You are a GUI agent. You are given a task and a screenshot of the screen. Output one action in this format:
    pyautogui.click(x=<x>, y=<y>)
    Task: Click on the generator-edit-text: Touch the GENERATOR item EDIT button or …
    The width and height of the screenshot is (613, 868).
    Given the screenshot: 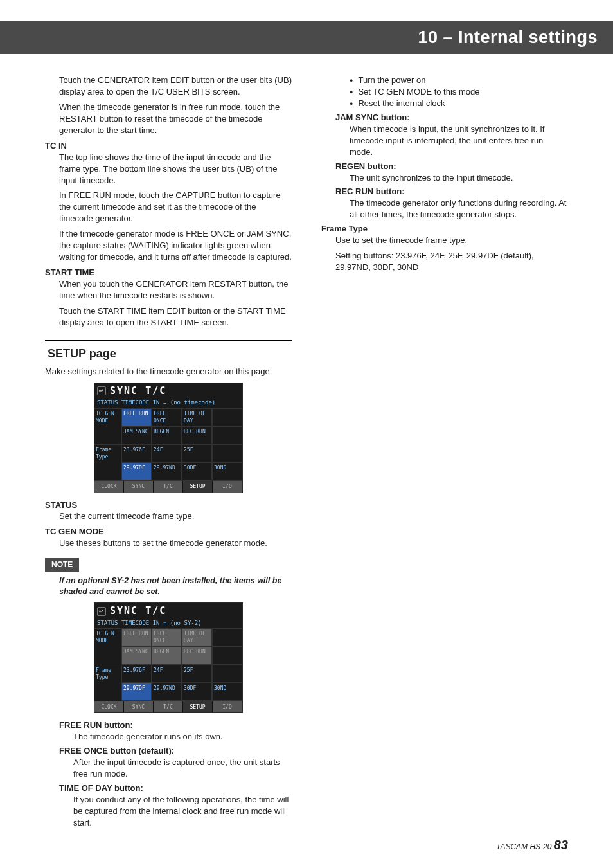 What is the action you would take?
    pyautogui.click(x=168, y=86)
    